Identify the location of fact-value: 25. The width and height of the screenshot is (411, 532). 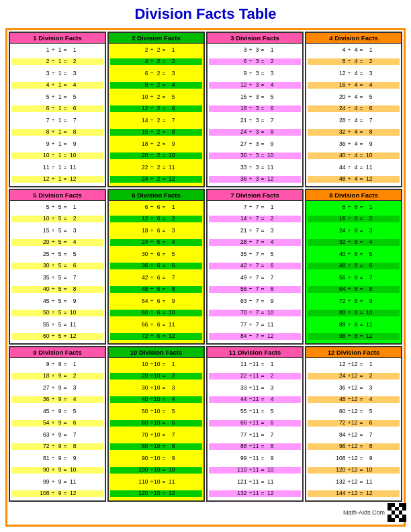
(44, 255).